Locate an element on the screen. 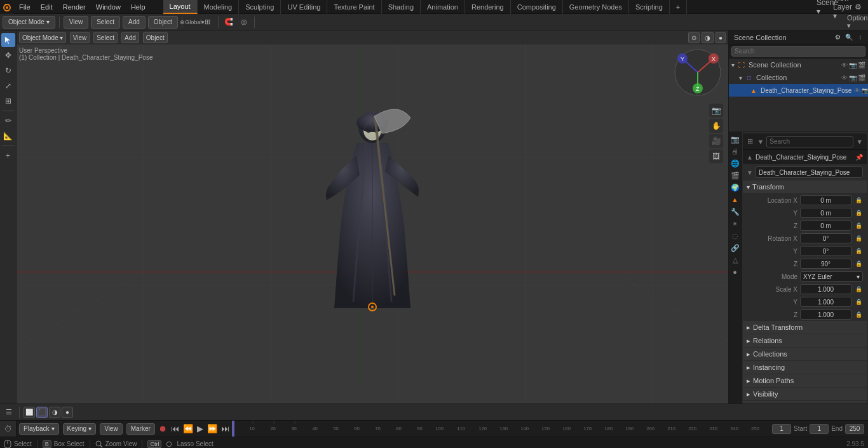 The width and height of the screenshot is (868, 448). tab-modeling: Modeling is located at coordinates (219, 7).